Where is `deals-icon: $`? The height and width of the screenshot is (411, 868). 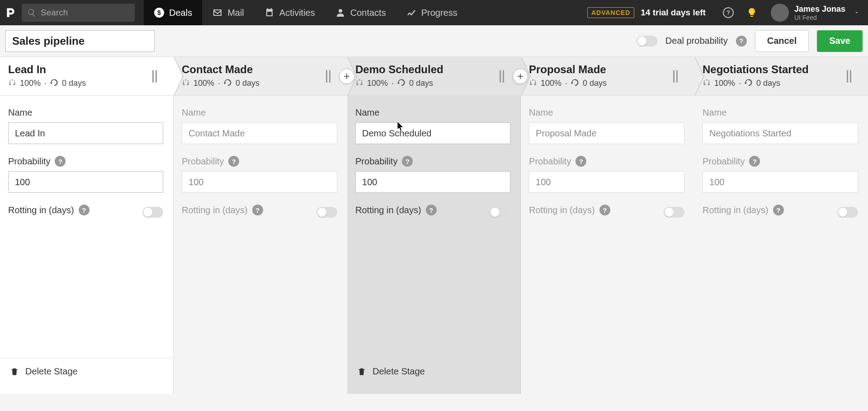 deals-icon: $ is located at coordinates (159, 13).